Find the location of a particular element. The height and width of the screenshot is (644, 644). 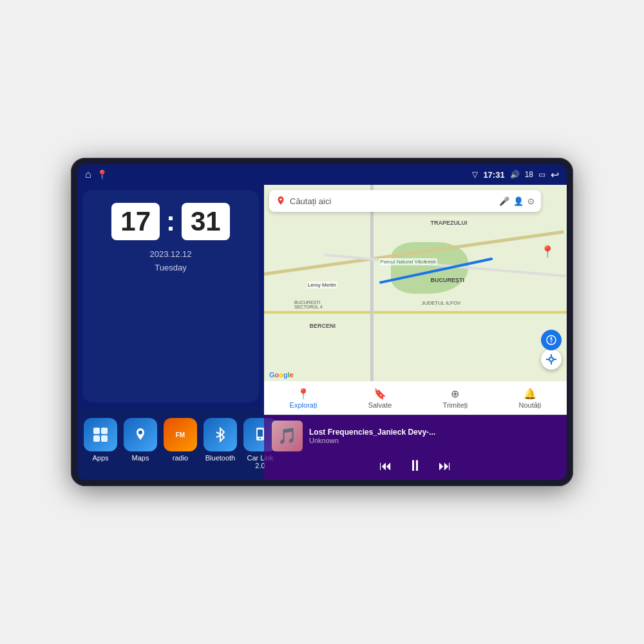

music-controls: ⏮ ⏸ ⏭ is located at coordinates (415, 466).